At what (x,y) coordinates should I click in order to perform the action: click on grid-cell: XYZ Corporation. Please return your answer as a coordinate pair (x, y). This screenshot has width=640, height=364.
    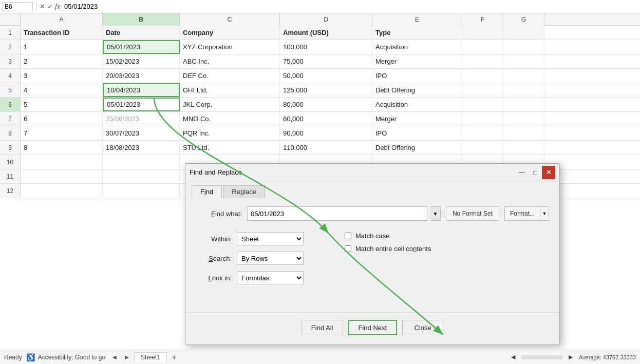
    Looking at the image, I should click on (230, 47).